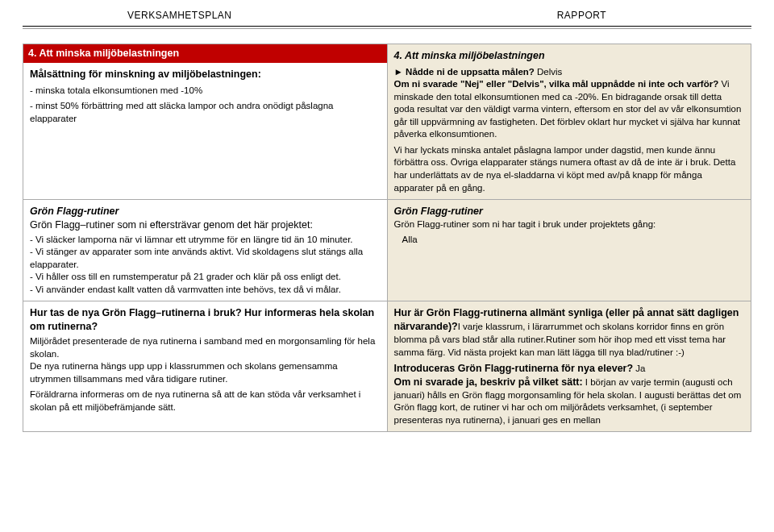 This screenshot has width=774, height=532. Describe the element at coordinates (548, 72) in the screenshot. I see `report-q-reached-ans: Delvis` at that location.